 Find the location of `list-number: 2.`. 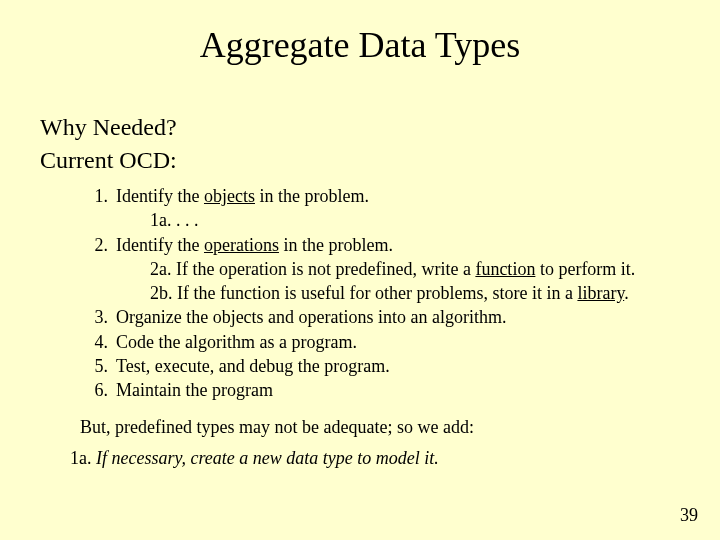

list-number: 2. is located at coordinates (94, 245).